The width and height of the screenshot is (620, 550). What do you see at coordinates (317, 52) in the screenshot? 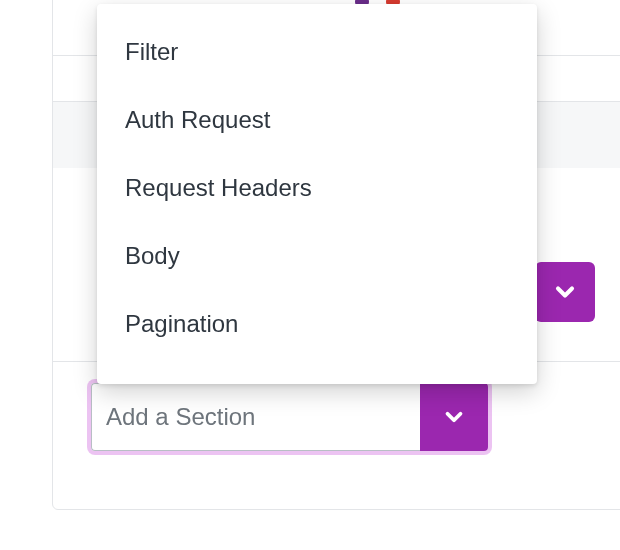
I see `dropdown-item-filter: Filter` at bounding box center [317, 52].